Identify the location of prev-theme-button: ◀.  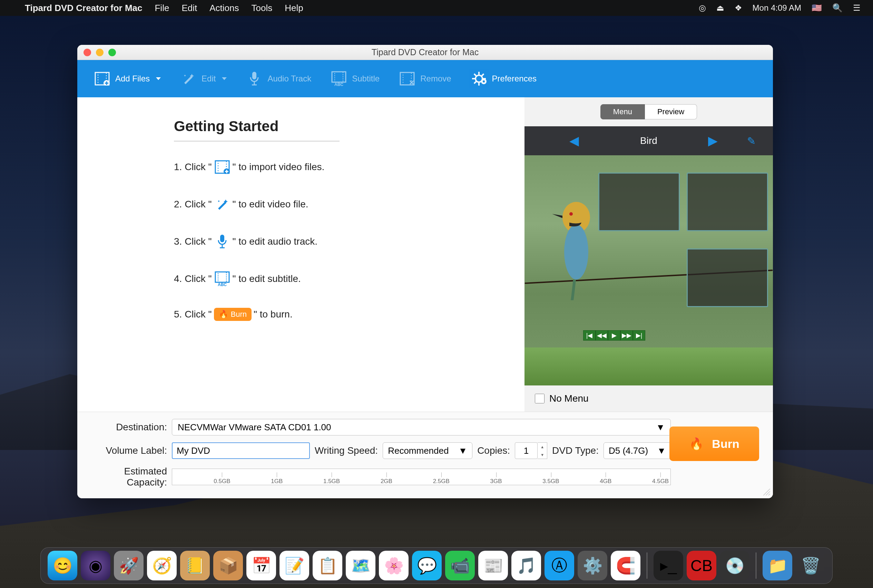
(574, 141).